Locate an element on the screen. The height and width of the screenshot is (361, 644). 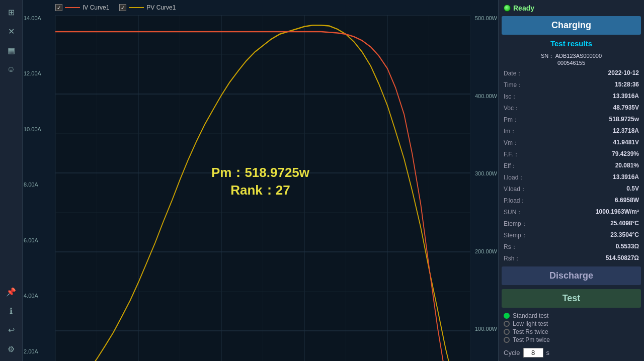
radio-standard-label: Standard test is located at coordinates (530, 316).